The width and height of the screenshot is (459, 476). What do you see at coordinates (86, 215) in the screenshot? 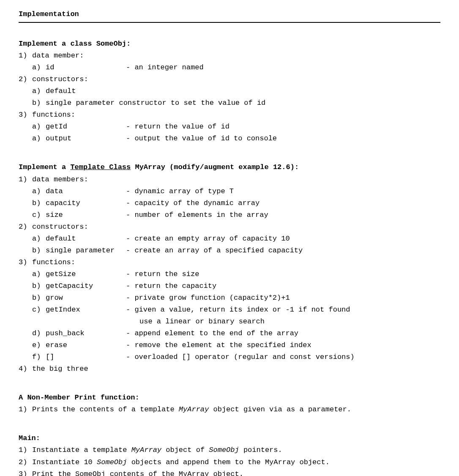
I see `member-name: size` at bounding box center [86, 215].